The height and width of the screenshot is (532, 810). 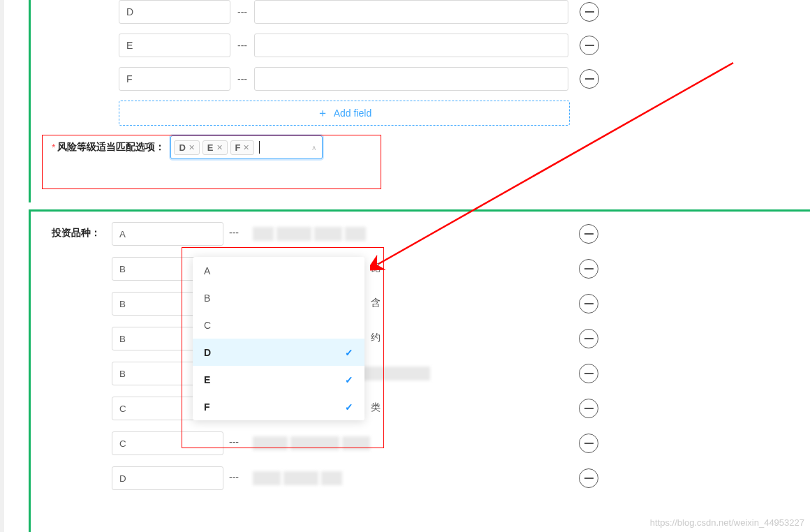 I want to click on required-star: *, so click(x=53, y=147).